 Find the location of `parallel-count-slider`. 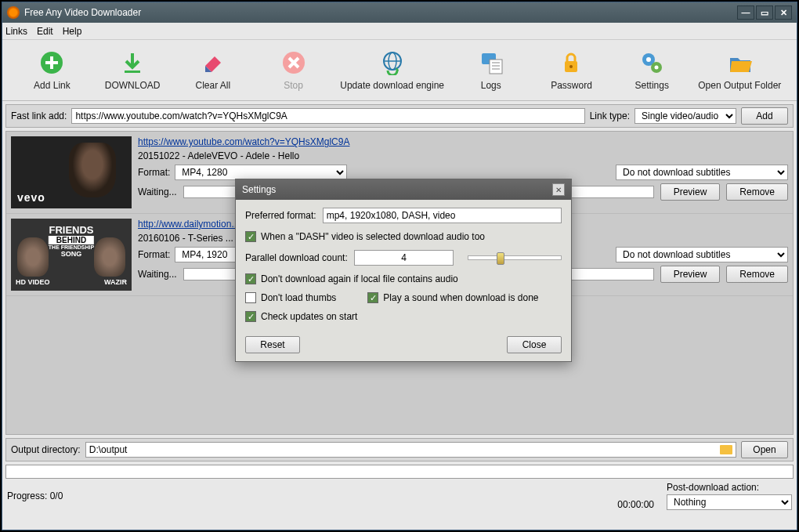

parallel-count-slider is located at coordinates (515, 258).